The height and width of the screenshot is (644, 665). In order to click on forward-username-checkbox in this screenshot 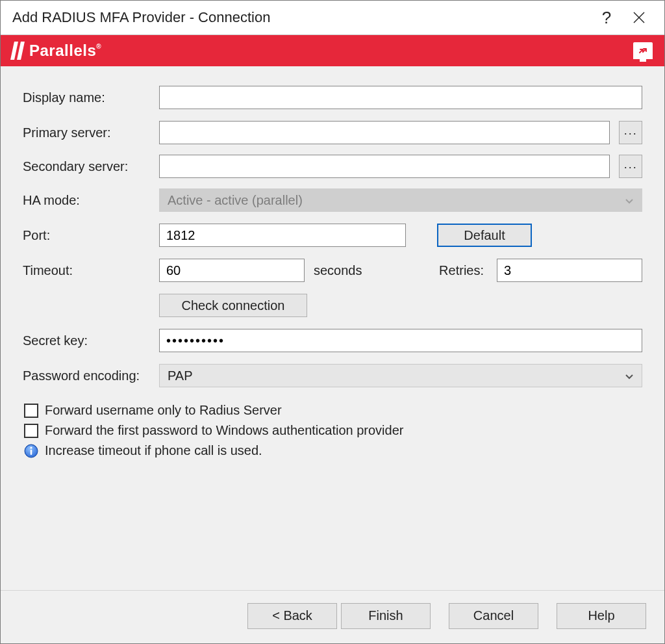, I will do `click(31, 411)`.